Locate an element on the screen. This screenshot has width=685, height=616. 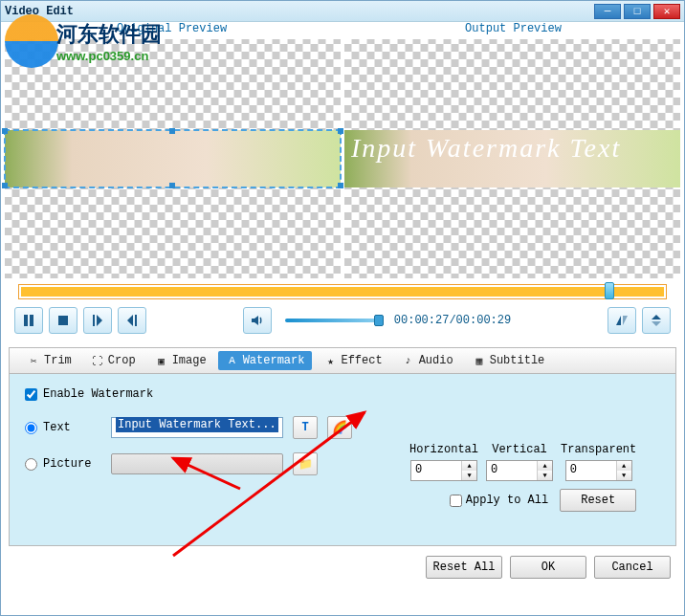
reset-button: Reset is located at coordinates (598, 500).